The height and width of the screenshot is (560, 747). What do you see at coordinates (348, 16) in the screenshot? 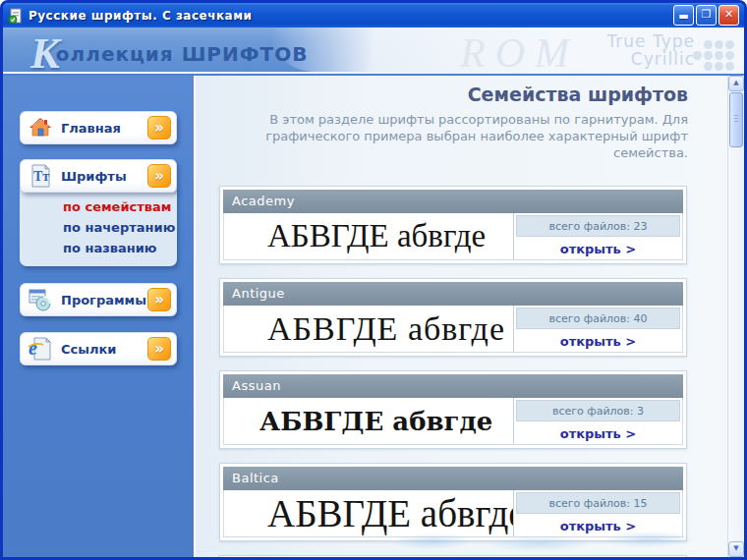
I see `window-title: Русские шрифты. С засечками` at bounding box center [348, 16].